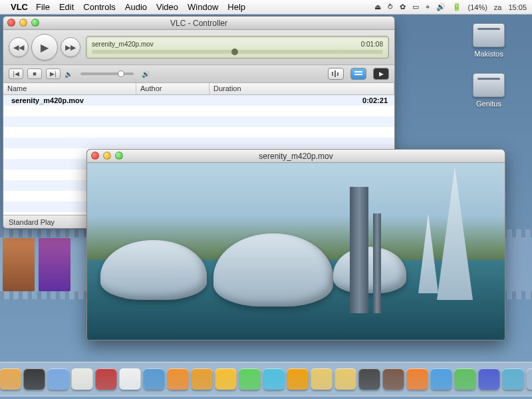 The height and width of the screenshot is (399, 532). What do you see at coordinates (19, 47) in the screenshot?
I see `rewind-button: ◀◀` at bounding box center [19, 47].